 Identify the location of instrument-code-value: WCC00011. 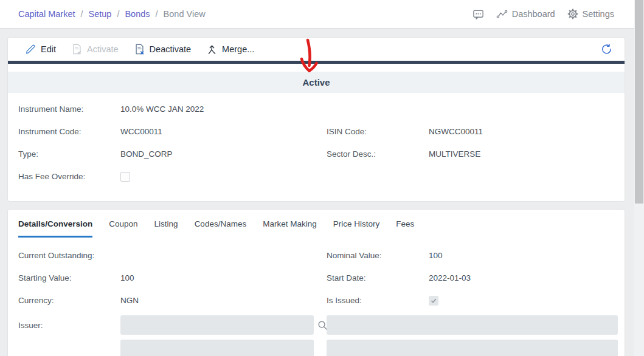
(141, 131).